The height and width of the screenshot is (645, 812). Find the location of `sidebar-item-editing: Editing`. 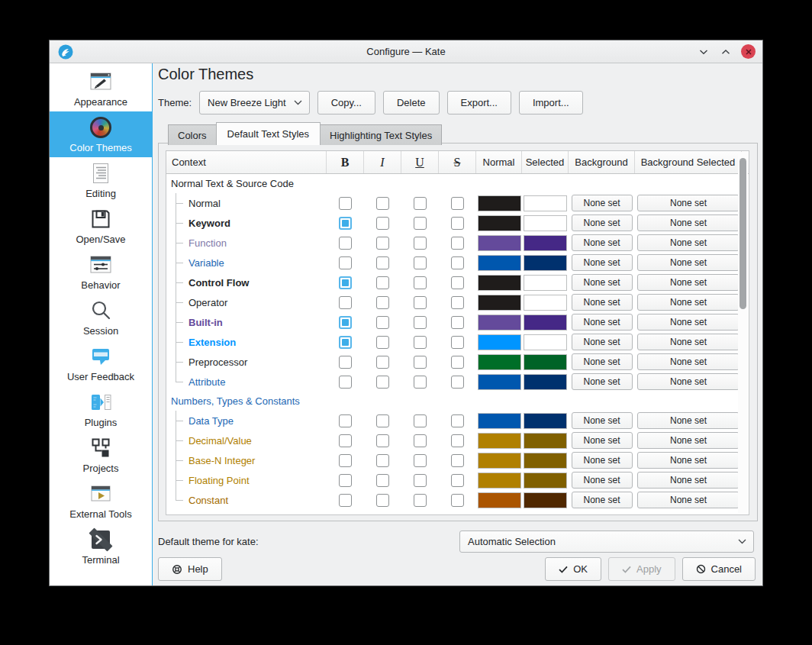

sidebar-item-editing: Editing is located at coordinates (101, 180).